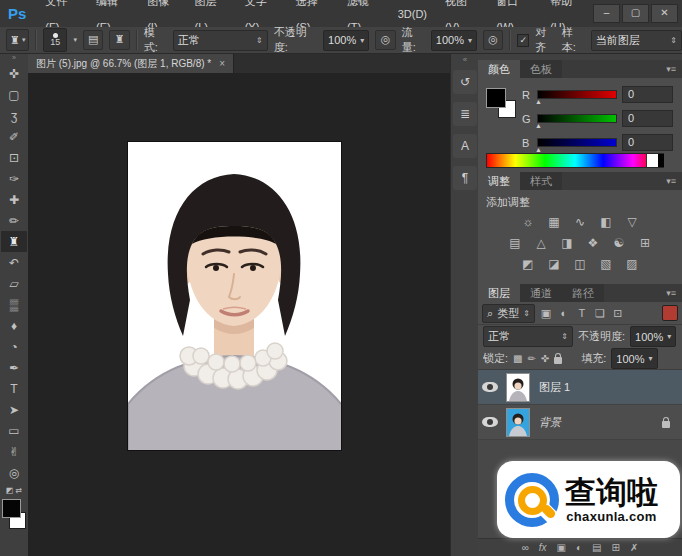 This screenshot has height=556, width=682. Describe the element at coordinates (645, 244) in the screenshot. I see `color-lookup-icon: ⊞` at that location.